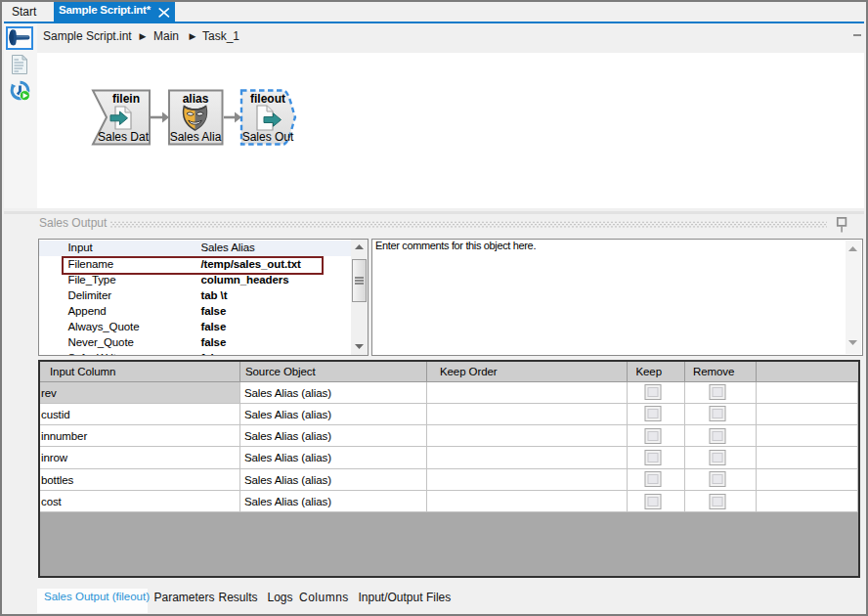 Image resolution: width=868 pixels, height=616 pixels. What do you see at coordinates (268, 99) in the screenshot?
I see `svg-text: fileout` at bounding box center [268, 99].